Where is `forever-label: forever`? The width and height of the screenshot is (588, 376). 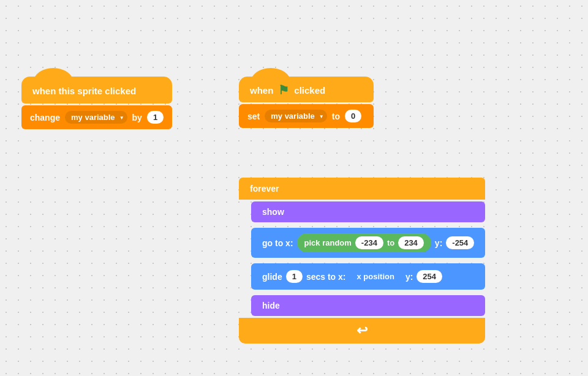
forever-label: forever is located at coordinates (265, 189).